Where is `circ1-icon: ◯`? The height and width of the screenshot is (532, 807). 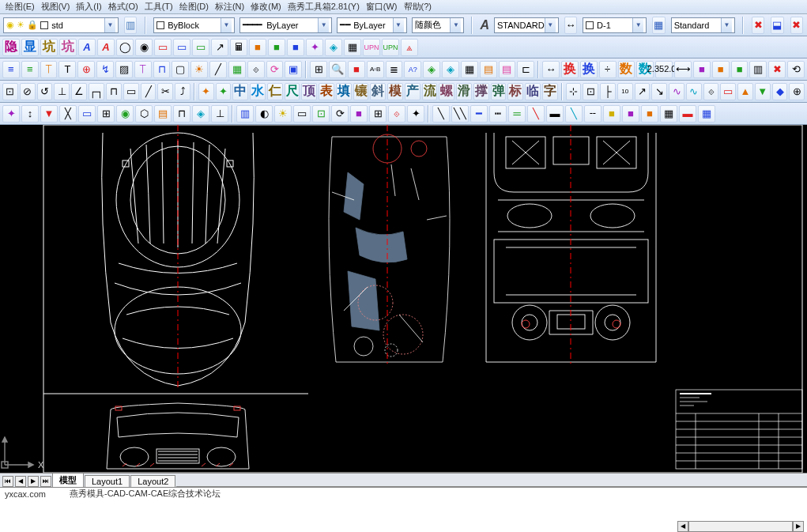
circ1-icon: ◯ is located at coordinates (125, 47).